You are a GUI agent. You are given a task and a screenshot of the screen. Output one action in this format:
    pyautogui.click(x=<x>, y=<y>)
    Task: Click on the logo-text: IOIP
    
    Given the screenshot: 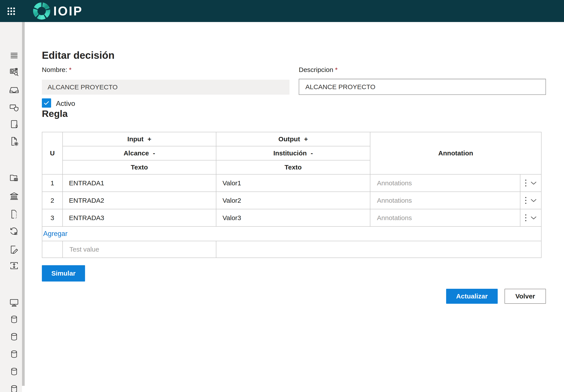 What is the action you would take?
    pyautogui.click(x=68, y=11)
    